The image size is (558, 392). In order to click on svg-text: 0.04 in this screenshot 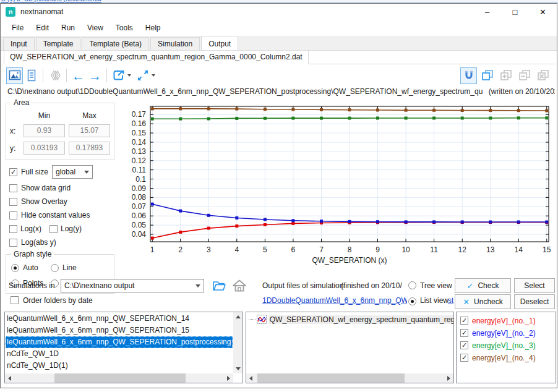, I will do `click(139, 234)`.